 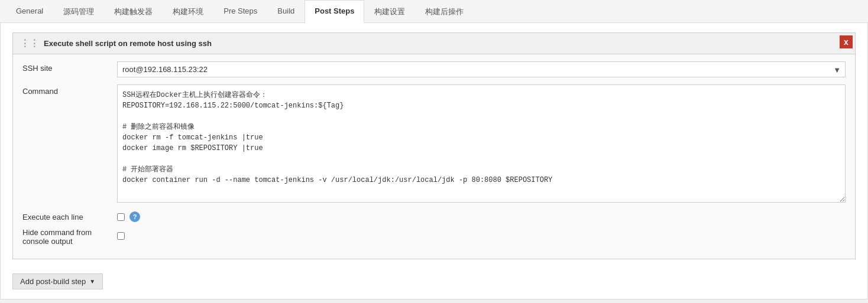 What do you see at coordinates (434, 12) in the screenshot?
I see `tab-bar: General源码管理构建触发器构建环境Pre StepsBuildPost S…` at bounding box center [434, 12].